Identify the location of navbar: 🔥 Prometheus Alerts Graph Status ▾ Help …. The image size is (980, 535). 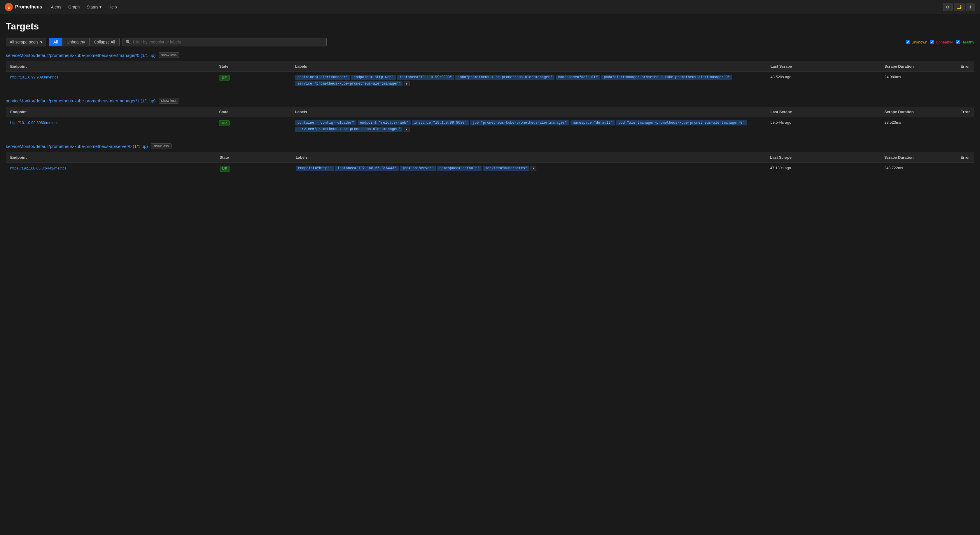
(490, 7).